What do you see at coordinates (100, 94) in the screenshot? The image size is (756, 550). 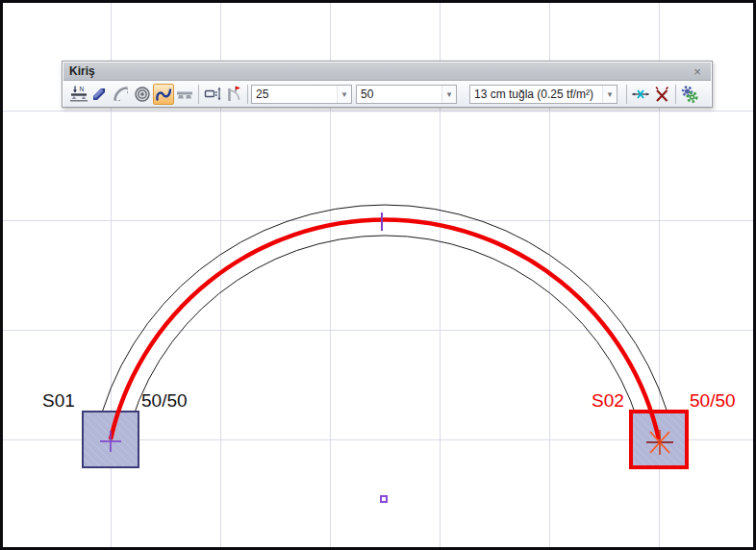 I see `beam-3d-icon` at bounding box center [100, 94].